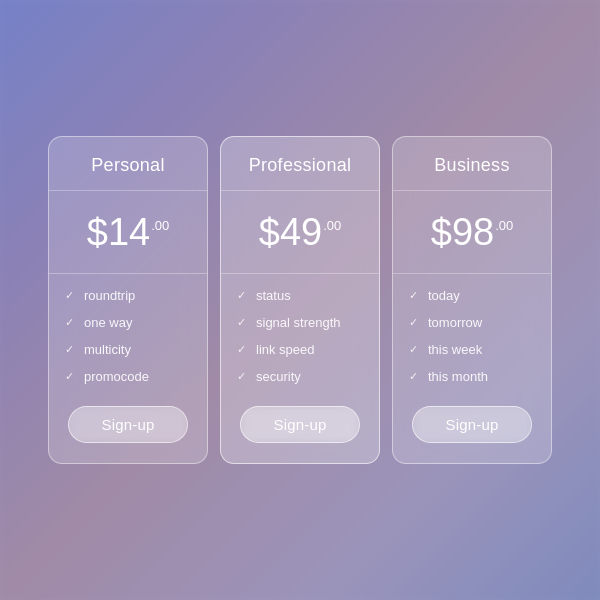 This screenshot has height=600, width=600. Describe the element at coordinates (128, 232) in the screenshot. I see `personal-price: $14.00` at that location.